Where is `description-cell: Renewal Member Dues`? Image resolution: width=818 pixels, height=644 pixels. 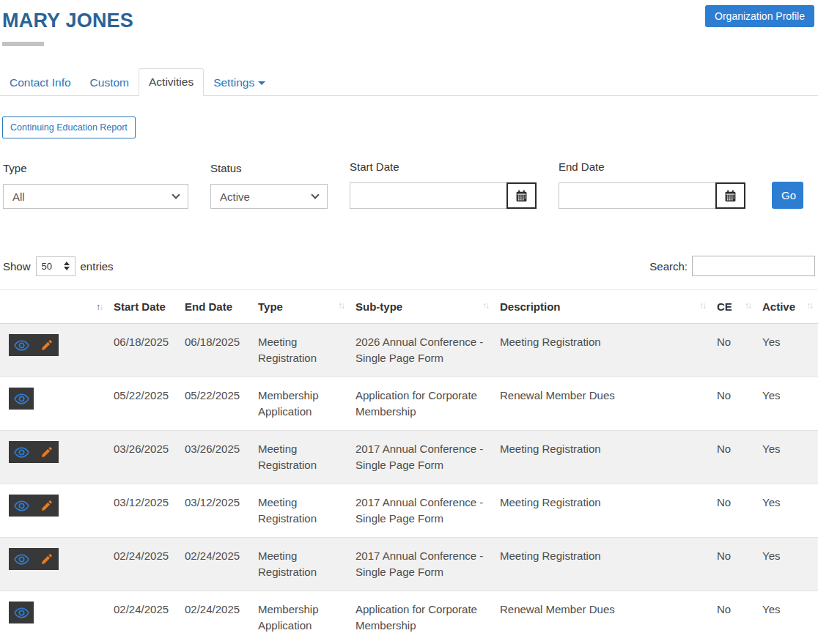 description-cell: Renewal Member Dues is located at coordinates (603, 404).